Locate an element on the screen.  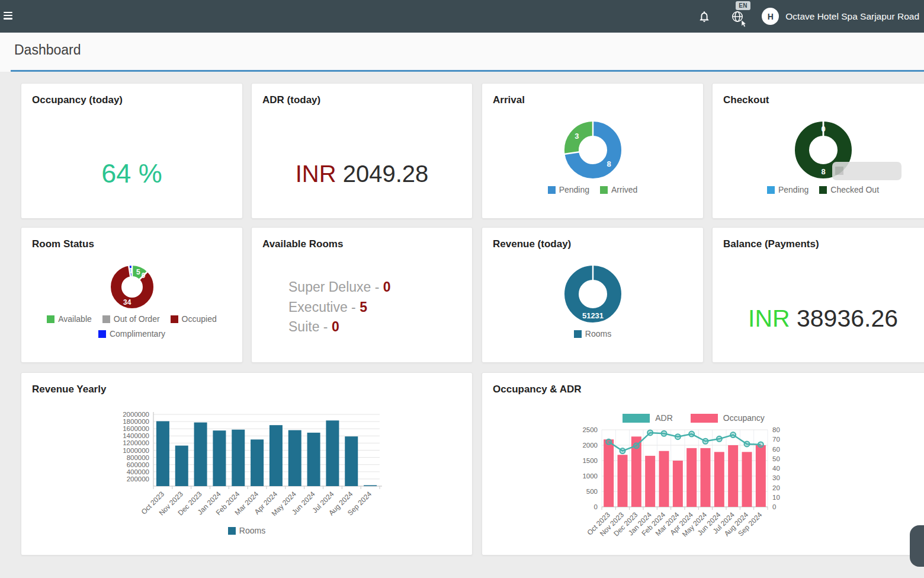
card-title: Occupancy & ADR is located at coordinates (537, 389).